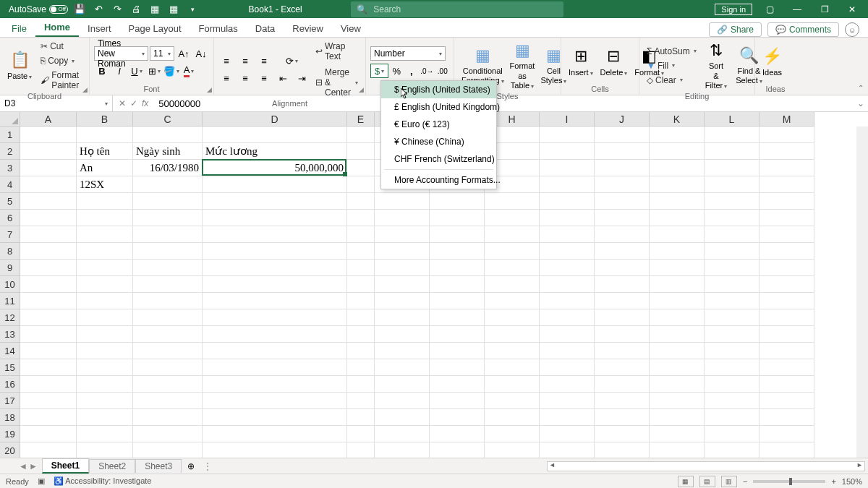 The image size is (868, 488). Describe the element at coordinates (168, 152) in the screenshot. I see `cell-C2: Ngày sinh` at that location.